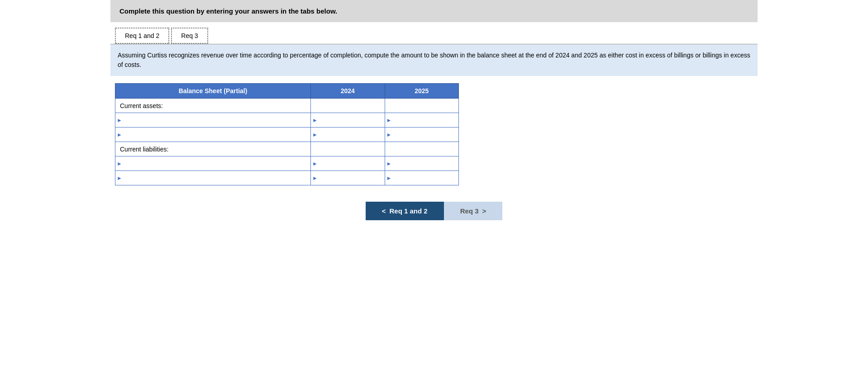 This screenshot has height=369, width=868. Describe the element at coordinates (422, 149) in the screenshot. I see `current-liabilities-2025` at that location.